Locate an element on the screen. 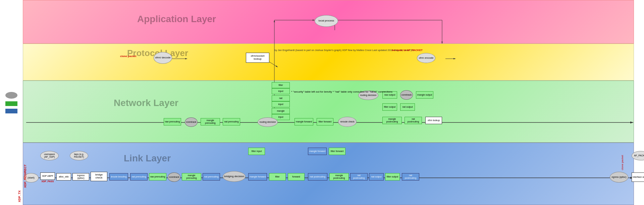 Image resolution: width=644 pixels, height=205 pixels. xdp-redirect-label: XDP_REDIRECT is located at coordinates (25, 176).